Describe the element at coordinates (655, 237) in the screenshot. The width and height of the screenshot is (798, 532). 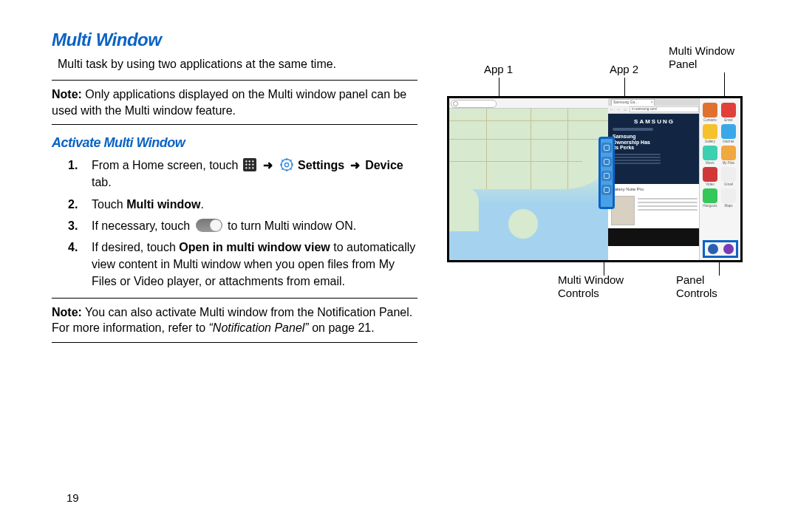
I see `promo-banner` at that location.